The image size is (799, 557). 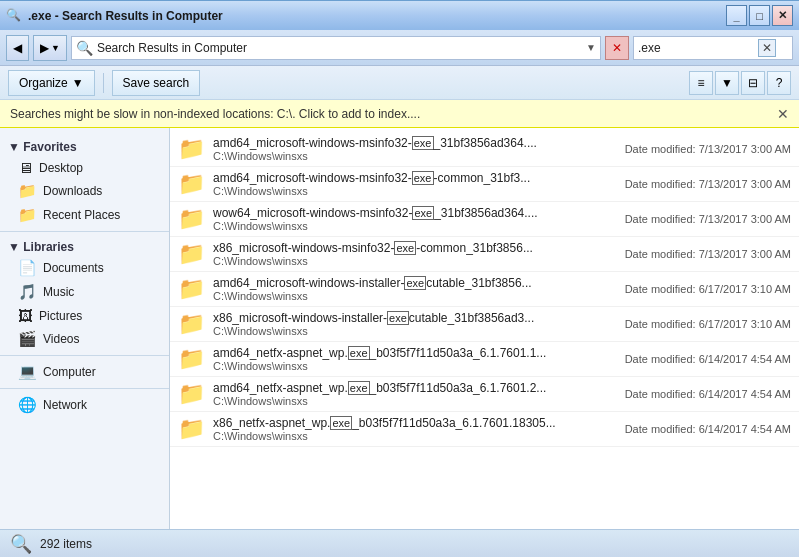 What do you see at coordinates (400, 15) in the screenshot?
I see `title-bar: 🔍 .exe - Search Results in Computer _ □ …` at bounding box center [400, 15].